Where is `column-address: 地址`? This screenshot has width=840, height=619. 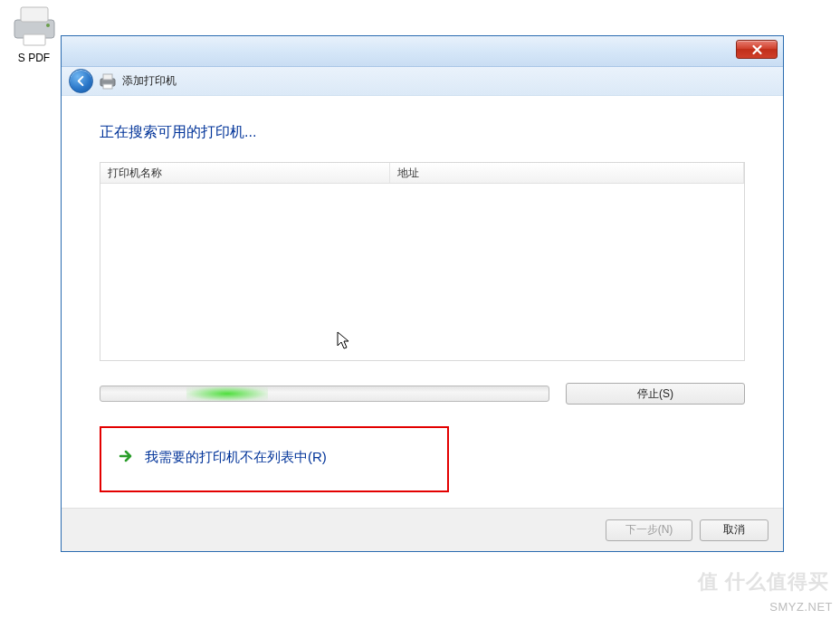
column-address: 地址 is located at coordinates (567, 173).